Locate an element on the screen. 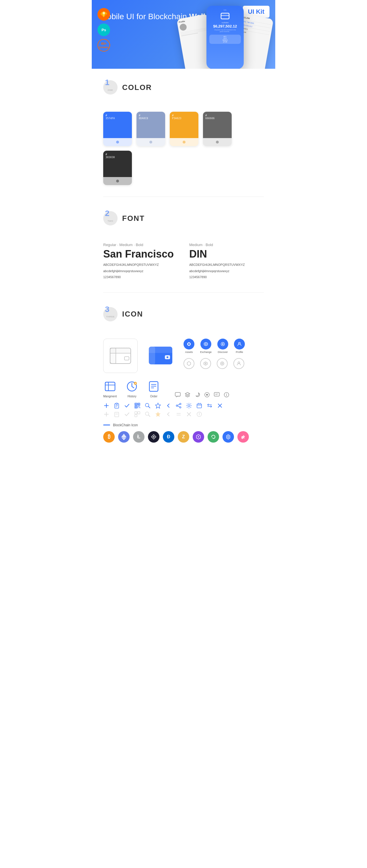 The width and height of the screenshot is (367, 868). font-number-badge: 2 TWO is located at coordinates (110, 218).